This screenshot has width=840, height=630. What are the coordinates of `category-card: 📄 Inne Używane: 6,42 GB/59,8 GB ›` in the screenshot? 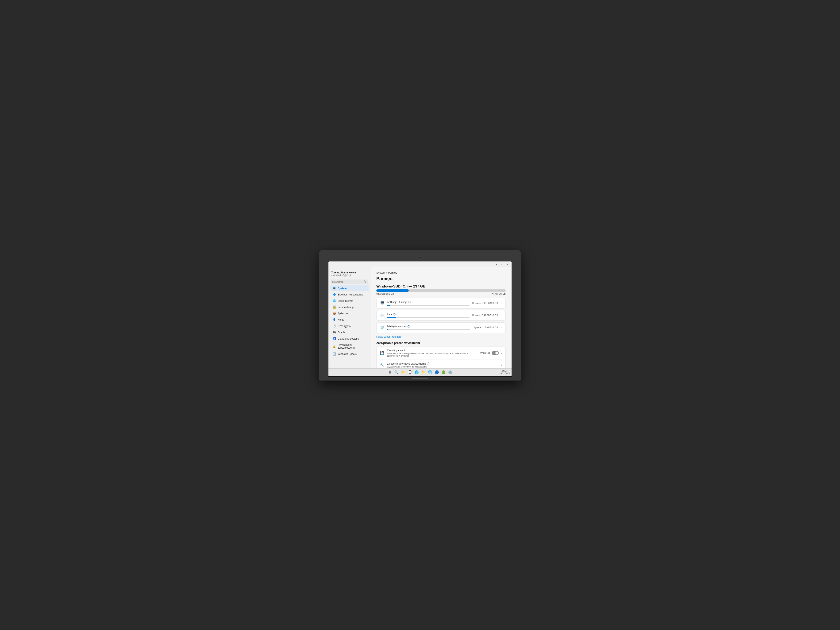 It's located at (441, 315).